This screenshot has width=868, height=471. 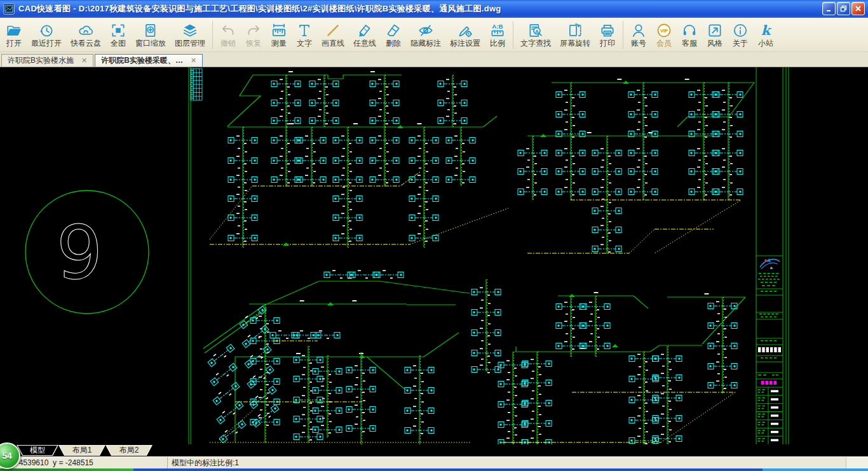 What do you see at coordinates (623, 35) in the screenshot?
I see `toolbar-separator` at bounding box center [623, 35].